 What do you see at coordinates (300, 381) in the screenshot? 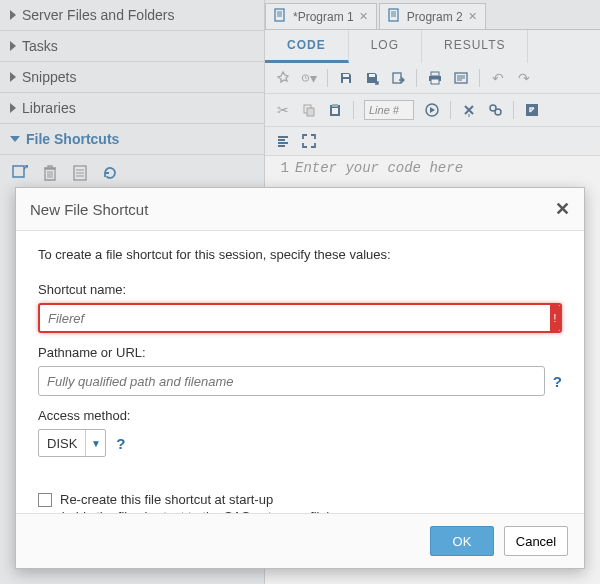
I see `pathname-row: ?` at bounding box center [300, 381].